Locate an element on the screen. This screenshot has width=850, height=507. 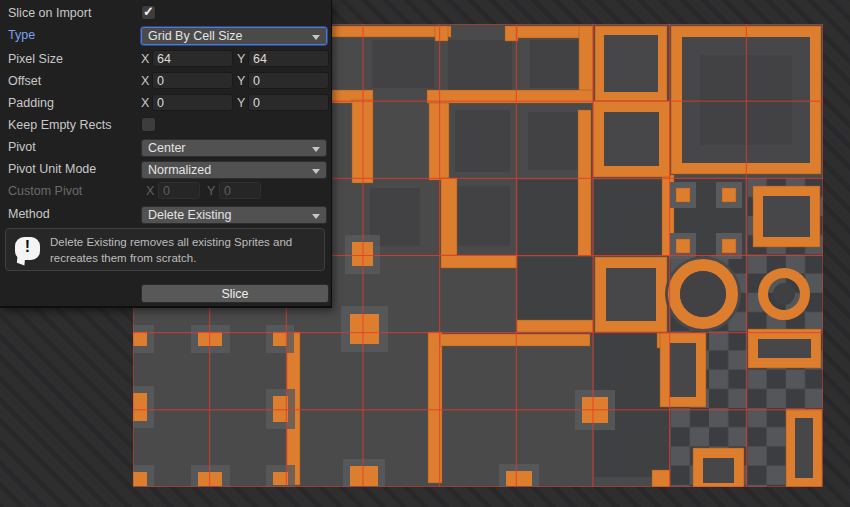
keep-empty-rects-checkbox is located at coordinates (148, 124).